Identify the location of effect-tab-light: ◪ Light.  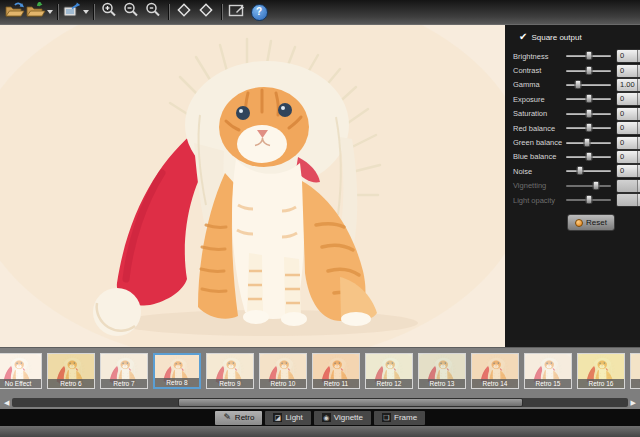
(288, 418).